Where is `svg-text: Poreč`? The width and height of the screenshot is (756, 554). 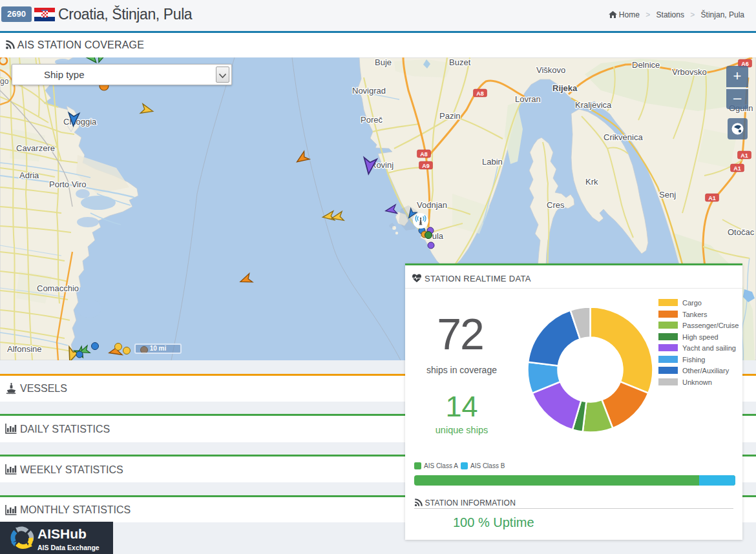 svg-text: Poreč is located at coordinates (372, 120).